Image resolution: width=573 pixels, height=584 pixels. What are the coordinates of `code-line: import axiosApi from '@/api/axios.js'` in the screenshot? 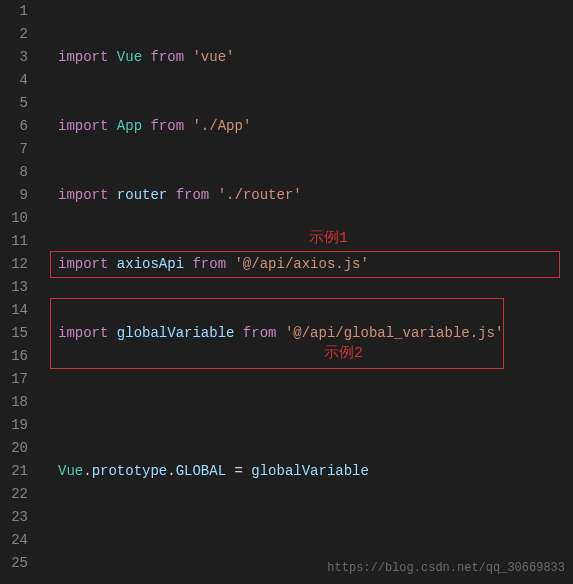 It's located at (308, 264).